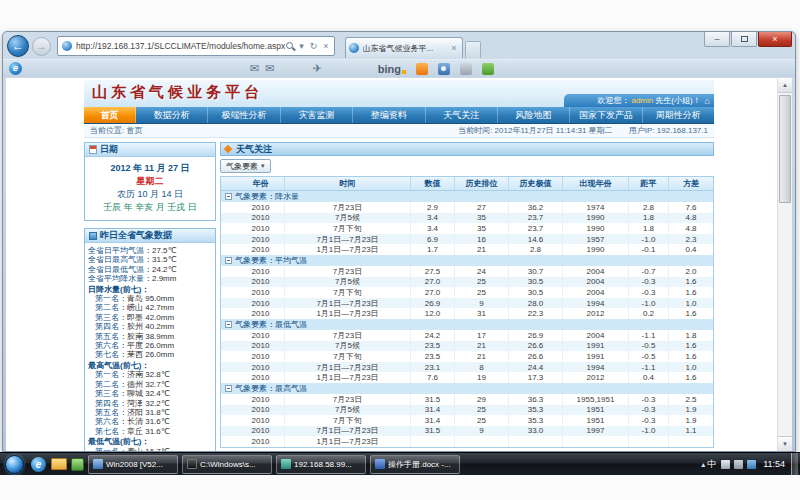 The image size is (800, 500). What do you see at coordinates (534, 115) in the screenshot?
I see `menu-item-7: 风险地图` at bounding box center [534, 115].